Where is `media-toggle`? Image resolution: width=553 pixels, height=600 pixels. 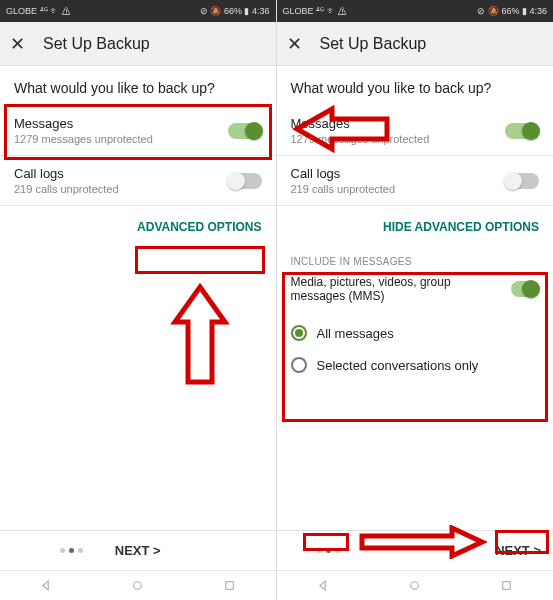
media-toggle is located at coordinates (525, 289).